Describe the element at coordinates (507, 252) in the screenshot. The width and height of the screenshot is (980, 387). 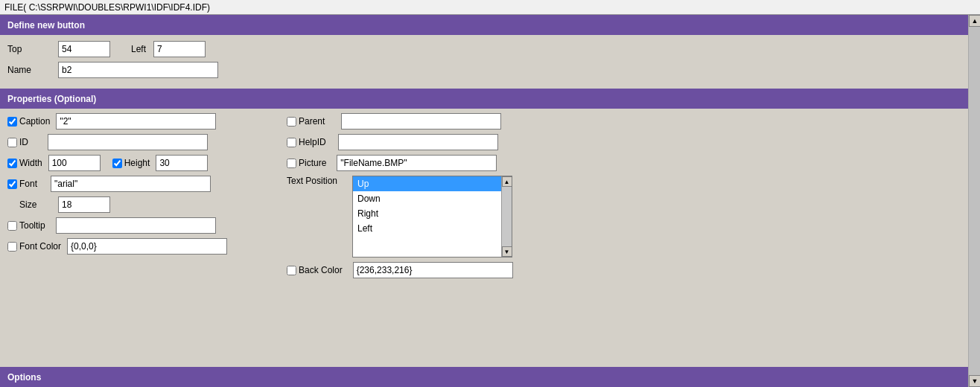
I see `scroll-down-arrow: ▼` at that location.